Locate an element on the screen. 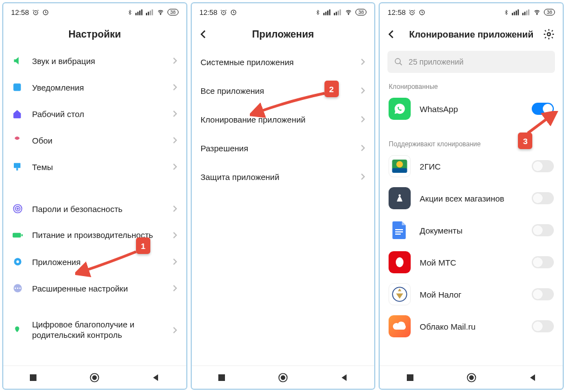 Image resolution: width=566 pixels, height=392 pixels. row-sound: Звук и вибрация is located at coordinates (95, 61).